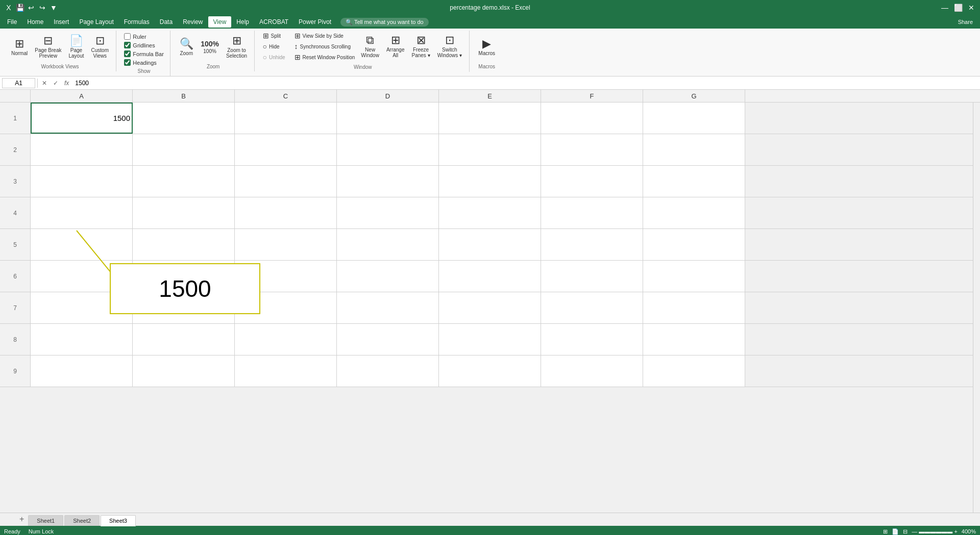  I want to click on gridlines-check: Gridlines, so click(139, 45).